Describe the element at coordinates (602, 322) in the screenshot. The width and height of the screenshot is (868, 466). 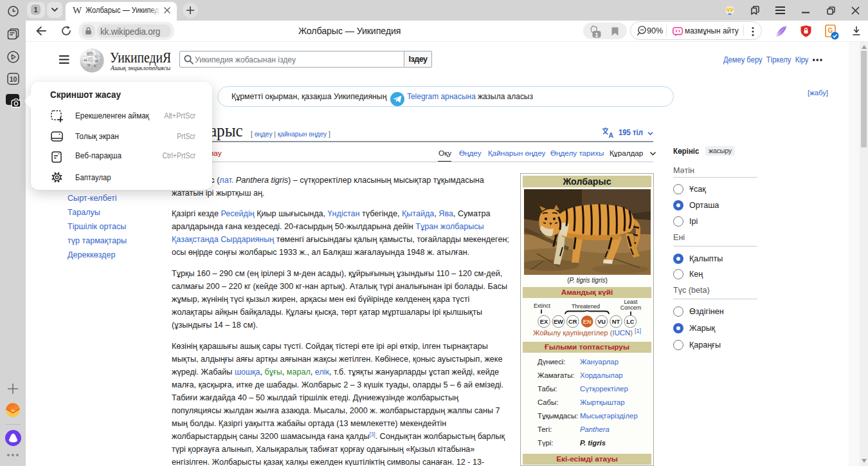
I see `svg-text: VU` at that location.